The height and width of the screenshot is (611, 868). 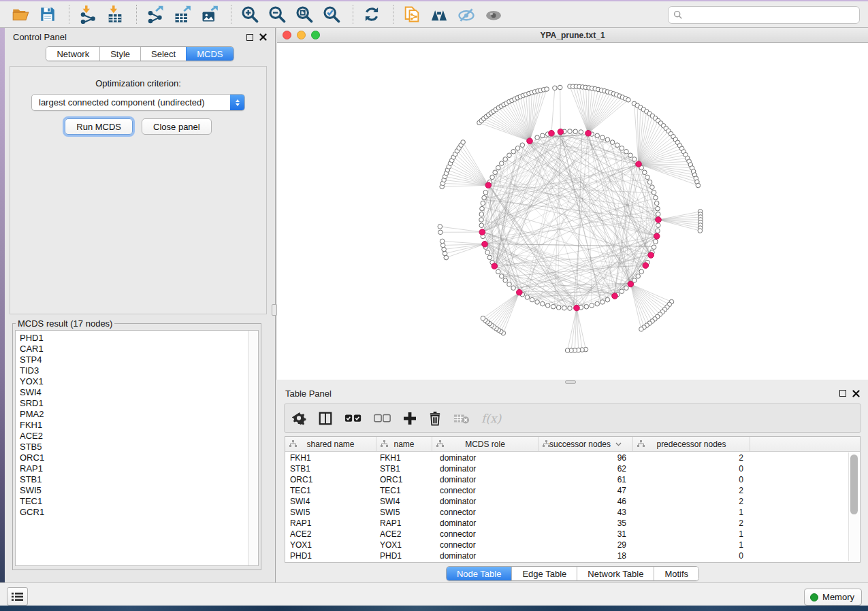 What do you see at coordinates (566, 480) in the screenshot?
I see `table-row: ORC1ORC1dominator610` at bounding box center [566, 480].